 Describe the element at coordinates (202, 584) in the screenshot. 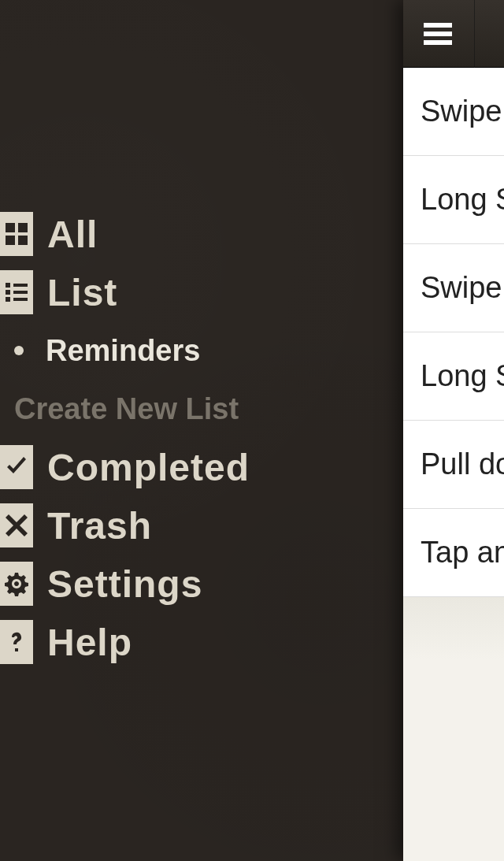

I see `sidebar-item-settings: Settings` at that location.